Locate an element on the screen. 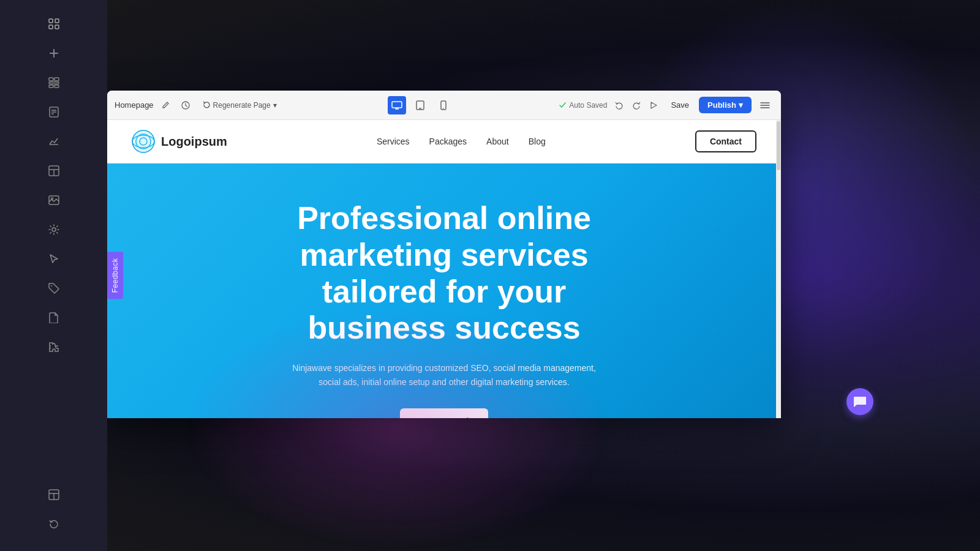  toolbar-right: Auto Saved is located at coordinates (666, 105).